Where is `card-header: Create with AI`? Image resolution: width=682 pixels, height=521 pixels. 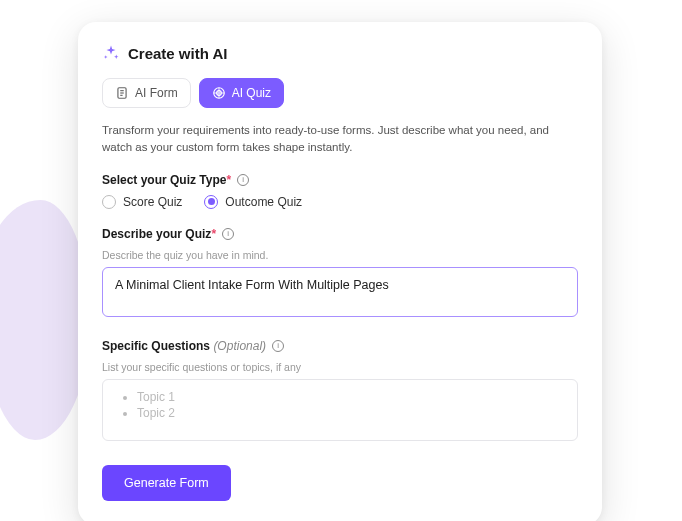
card-header: Create with AI is located at coordinates (340, 53).